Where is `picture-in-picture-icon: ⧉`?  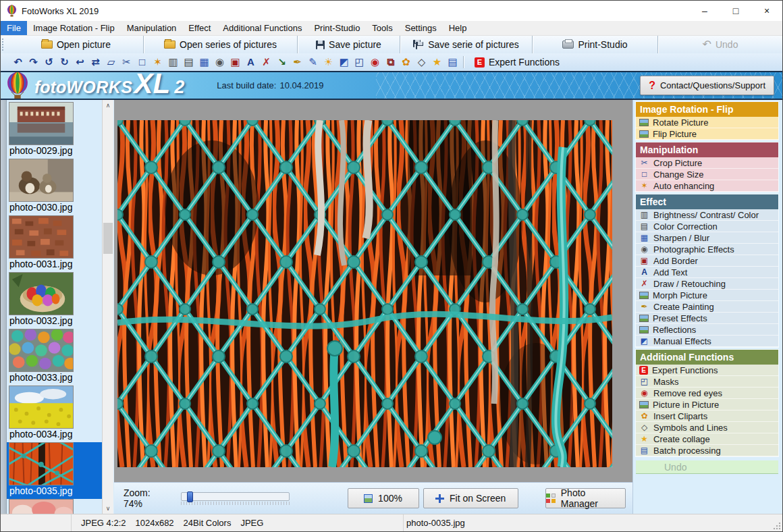
picture-in-picture-icon: ⧉ is located at coordinates (390, 62).